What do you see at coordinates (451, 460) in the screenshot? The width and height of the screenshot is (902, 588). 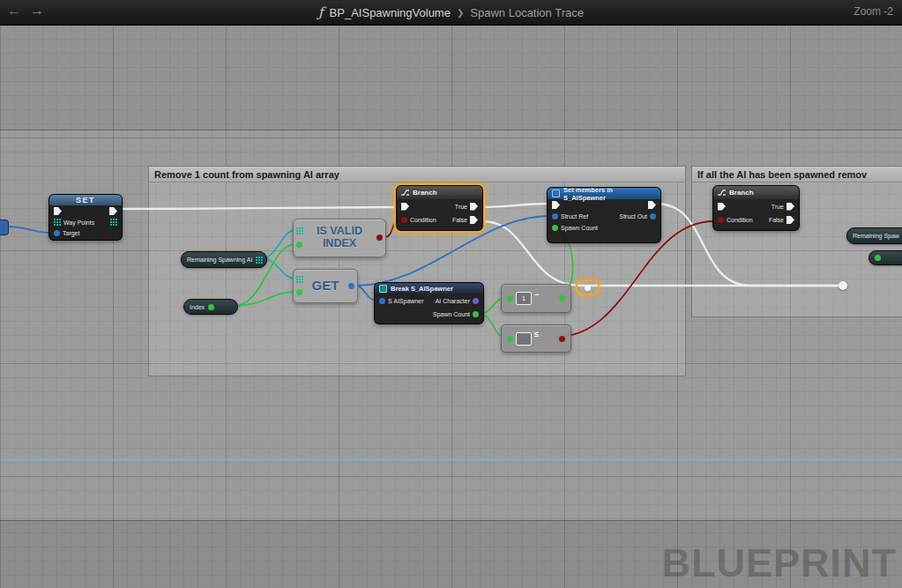 I see `grid-guide-line` at bounding box center [451, 460].